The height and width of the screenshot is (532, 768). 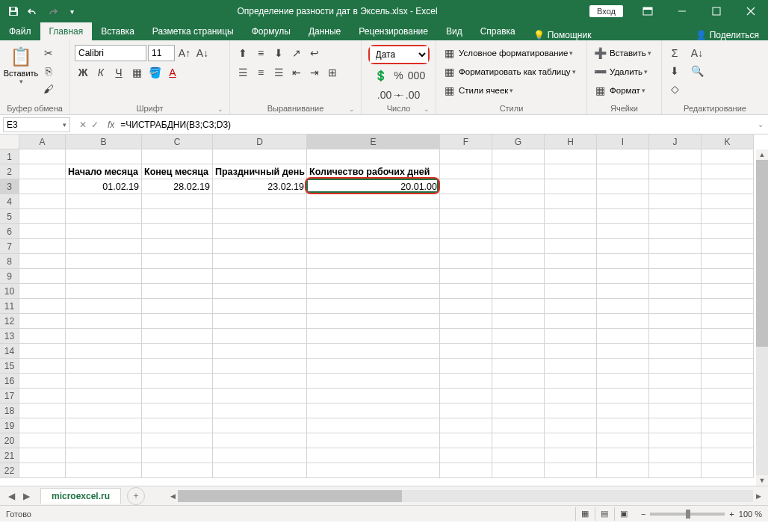 I want to click on cell-F6, so click(x=466, y=232).